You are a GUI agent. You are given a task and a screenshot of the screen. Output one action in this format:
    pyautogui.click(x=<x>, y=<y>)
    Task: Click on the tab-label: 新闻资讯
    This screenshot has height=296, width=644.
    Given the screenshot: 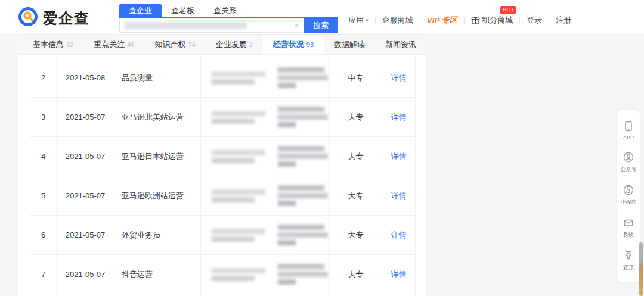 What is the action you would take?
    pyautogui.click(x=401, y=45)
    